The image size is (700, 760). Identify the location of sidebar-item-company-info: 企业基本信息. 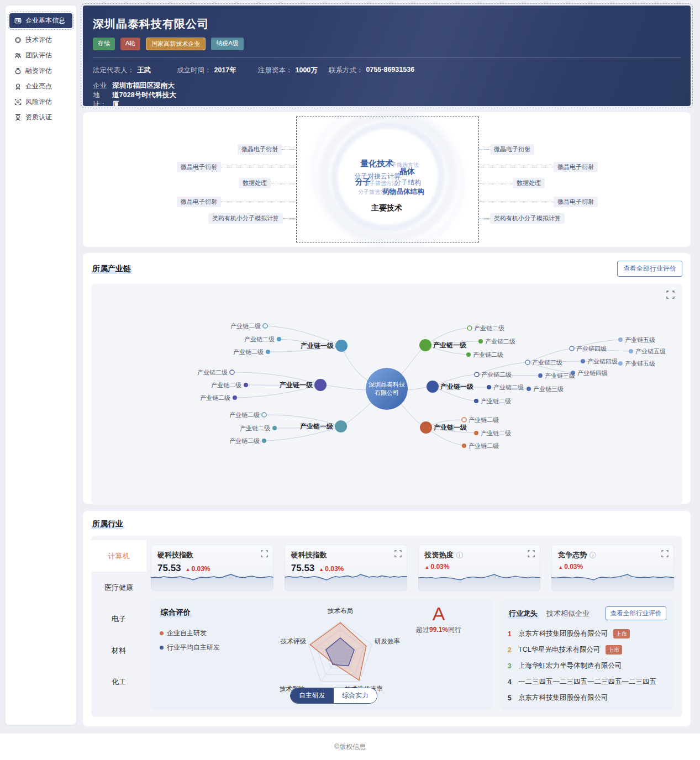
(41, 21).